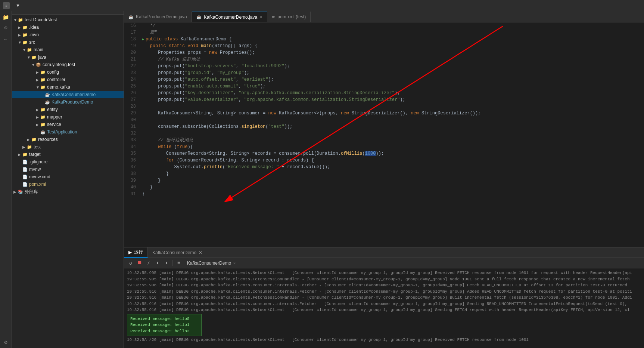  I want to click on toolbar-menu-btn: ≡, so click(179, 263).